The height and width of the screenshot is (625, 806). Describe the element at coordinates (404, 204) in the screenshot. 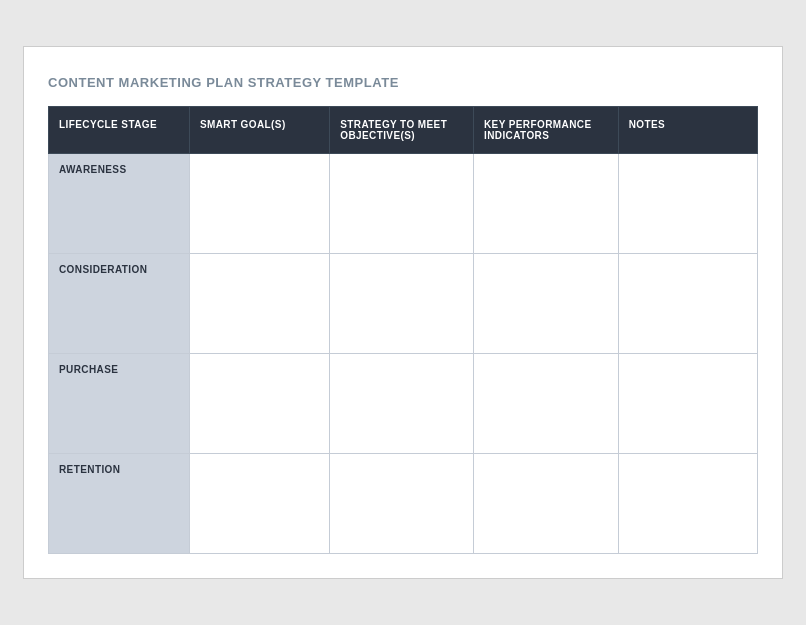

I see `table-row: AWARENESS` at that location.